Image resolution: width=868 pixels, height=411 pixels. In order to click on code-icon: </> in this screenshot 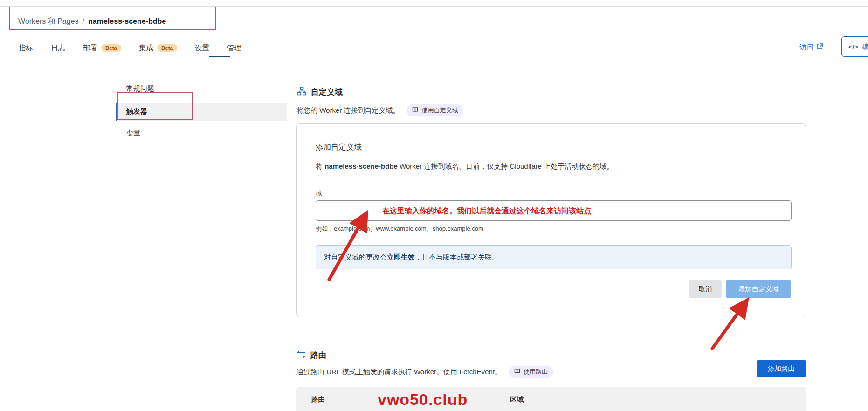, I will do `click(854, 47)`.